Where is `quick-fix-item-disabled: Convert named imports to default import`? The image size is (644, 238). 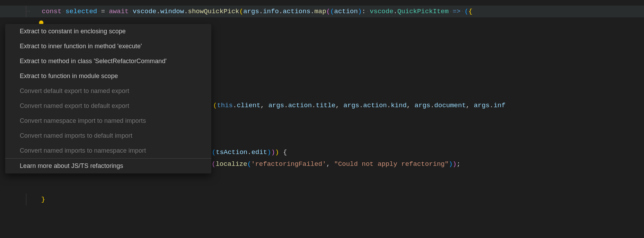 quick-fix-item-disabled: Convert named imports to default import is located at coordinates (108, 136).